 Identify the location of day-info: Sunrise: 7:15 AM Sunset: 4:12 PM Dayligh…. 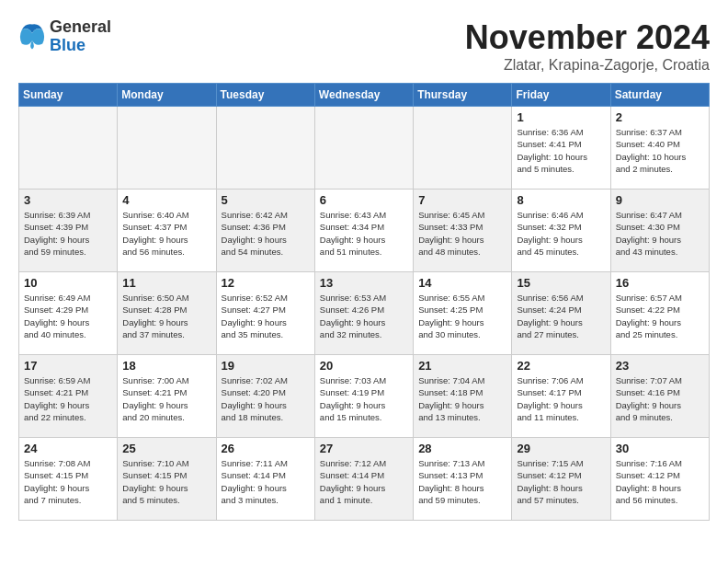
(561, 482).